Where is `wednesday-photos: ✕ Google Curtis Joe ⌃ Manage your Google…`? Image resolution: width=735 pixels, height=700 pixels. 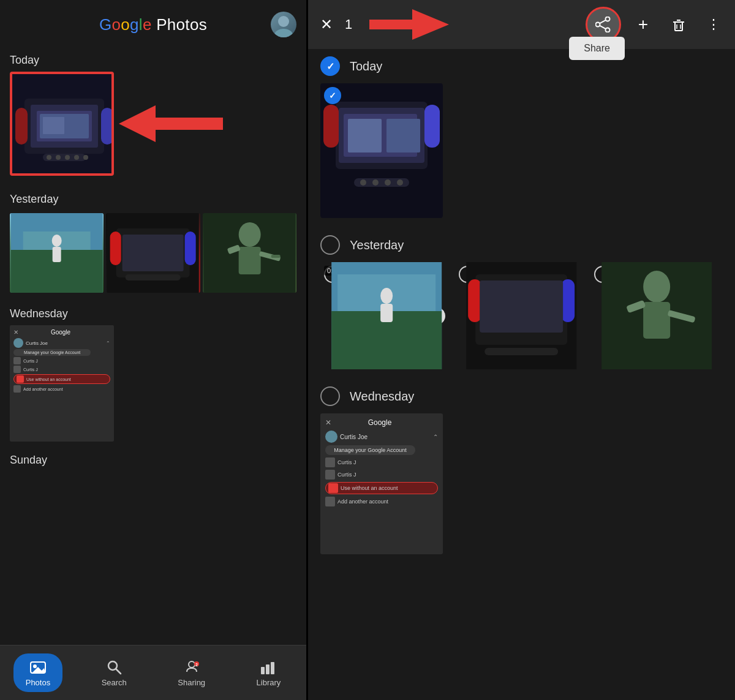 wednesday-photos: ✕ Google Curtis Joe ⌃ Manage your Google… is located at coordinates (153, 383).